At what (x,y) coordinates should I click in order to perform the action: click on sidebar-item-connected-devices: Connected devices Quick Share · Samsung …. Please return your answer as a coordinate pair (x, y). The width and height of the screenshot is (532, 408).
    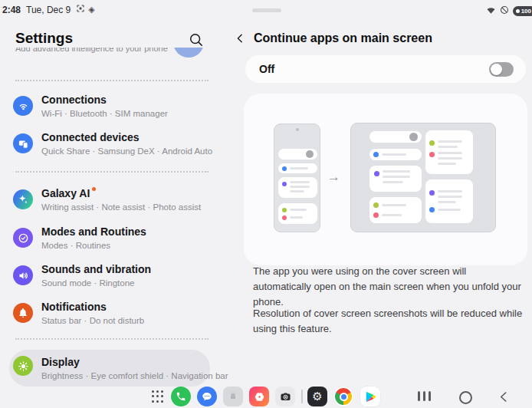
    Looking at the image, I should click on (117, 144).